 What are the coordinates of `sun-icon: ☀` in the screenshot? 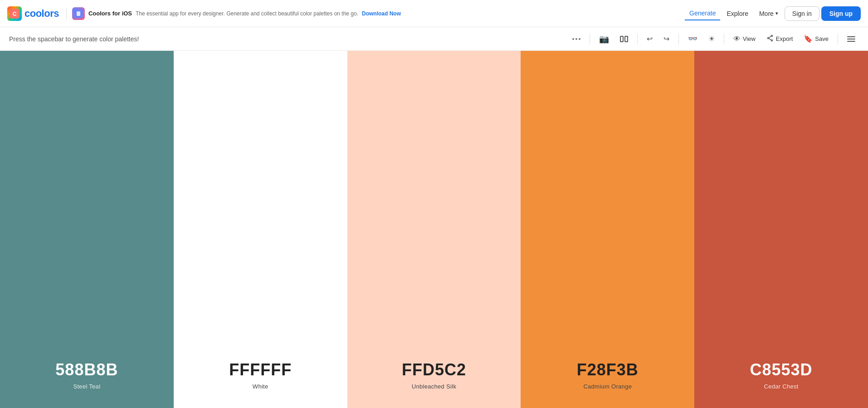 It's located at (712, 39).